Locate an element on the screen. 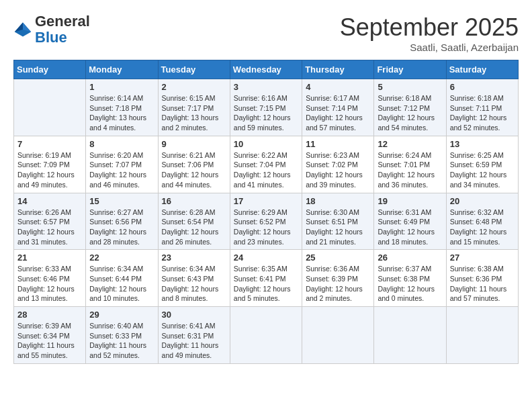  daylight-text: Daylight: 12 hours and 31 minutes. is located at coordinates (50, 236).